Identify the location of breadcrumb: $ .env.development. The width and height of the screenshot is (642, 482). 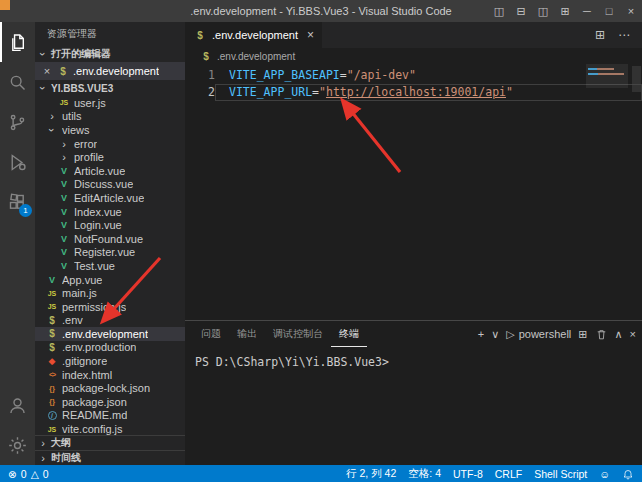
(414, 56).